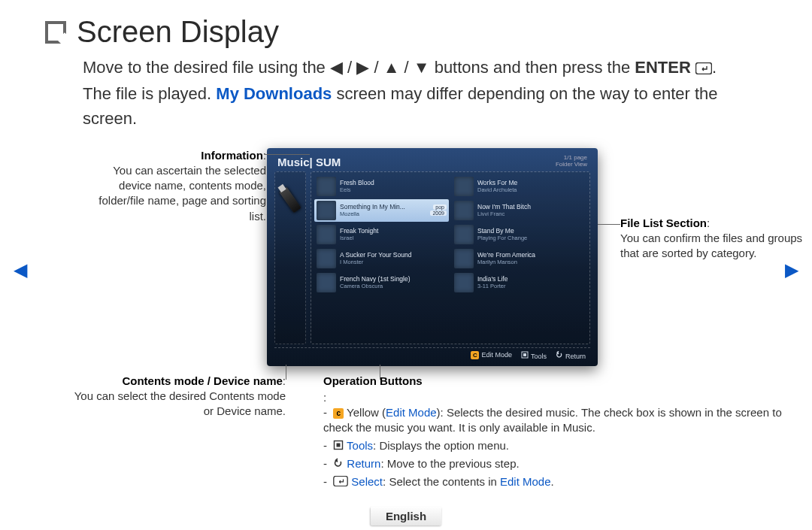  I want to click on track-row: Fresh BloodEels, so click(382, 186).